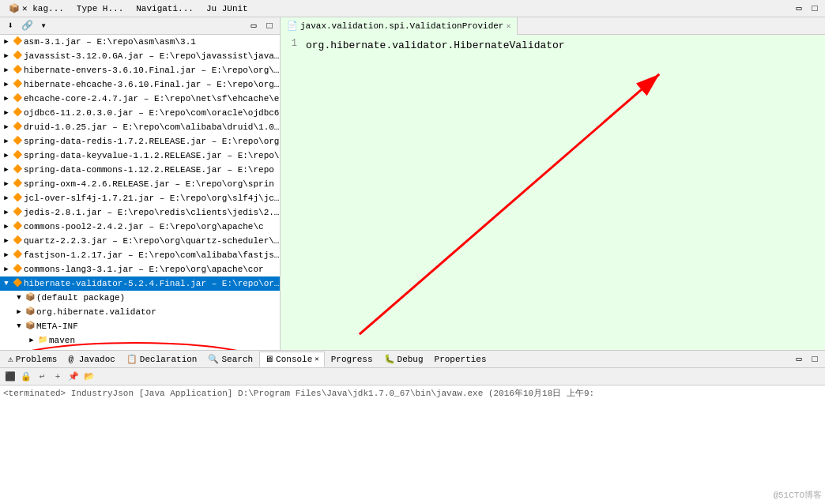 This screenshot has height=504, width=825. What do you see at coordinates (140, 255) in the screenshot?
I see `tree-item: ▶🔶fastjson-1.2.17.jar – E:\repo\com\alib…` at bounding box center [140, 255].